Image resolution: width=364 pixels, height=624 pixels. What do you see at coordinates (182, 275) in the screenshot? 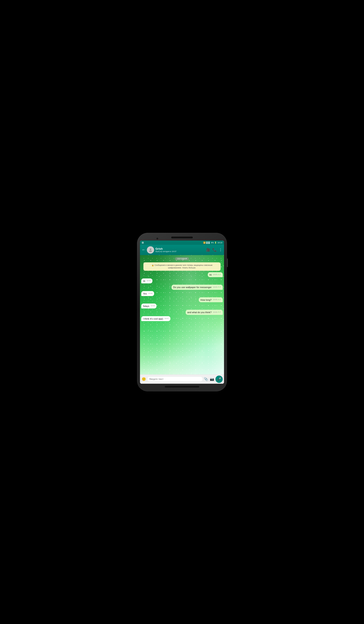
I see `message-row: Hi 19:05 ✓✓` at bounding box center [182, 275].